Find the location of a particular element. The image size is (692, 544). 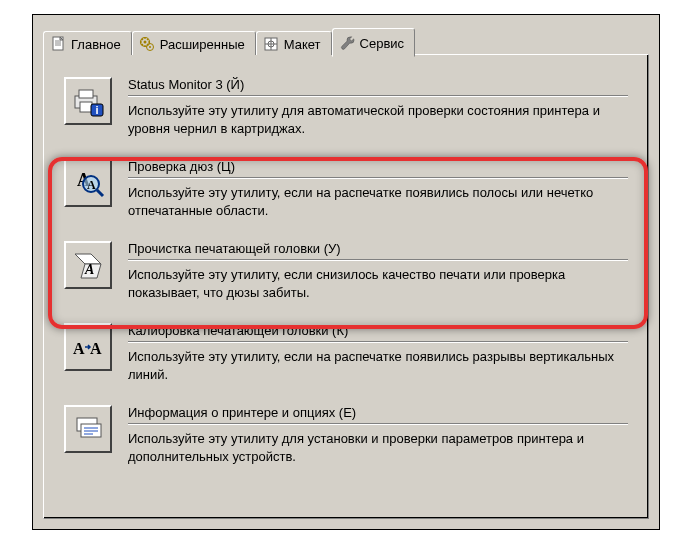

tab-layout-label: Макет is located at coordinates (302, 44).